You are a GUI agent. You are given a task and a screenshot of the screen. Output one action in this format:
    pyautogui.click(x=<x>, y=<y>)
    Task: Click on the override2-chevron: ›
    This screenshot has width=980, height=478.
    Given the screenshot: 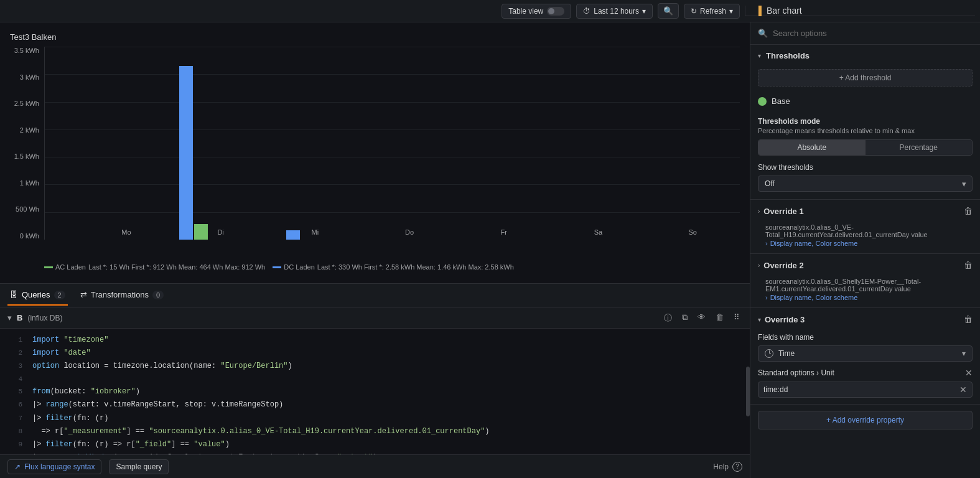 What is the action you would take?
    pyautogui.click(x=759, y=265)
    